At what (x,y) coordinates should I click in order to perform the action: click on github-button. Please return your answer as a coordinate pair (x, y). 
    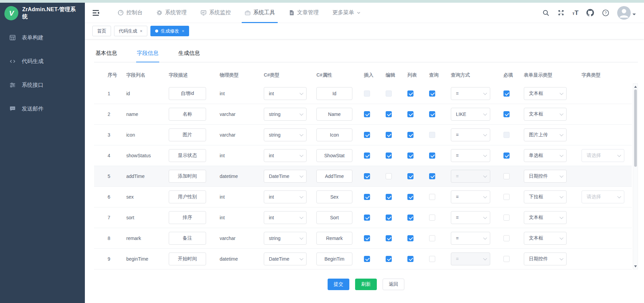
    Looking at the image, I should click on (590, 13).